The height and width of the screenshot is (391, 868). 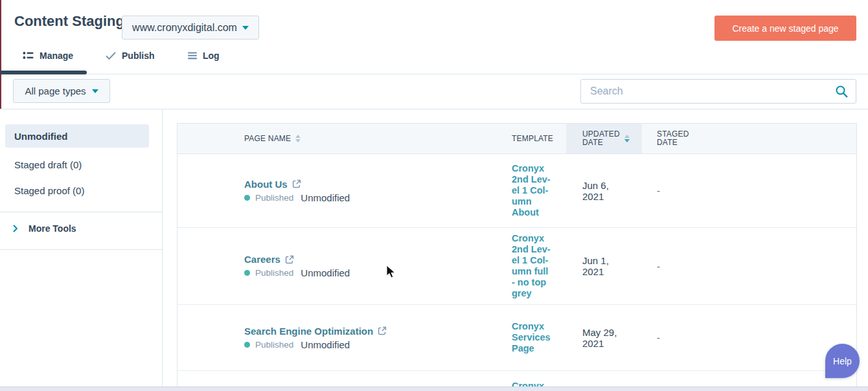 I want to click on column-header-staged-date: STAGED DATE, so click(x=749, y=139).